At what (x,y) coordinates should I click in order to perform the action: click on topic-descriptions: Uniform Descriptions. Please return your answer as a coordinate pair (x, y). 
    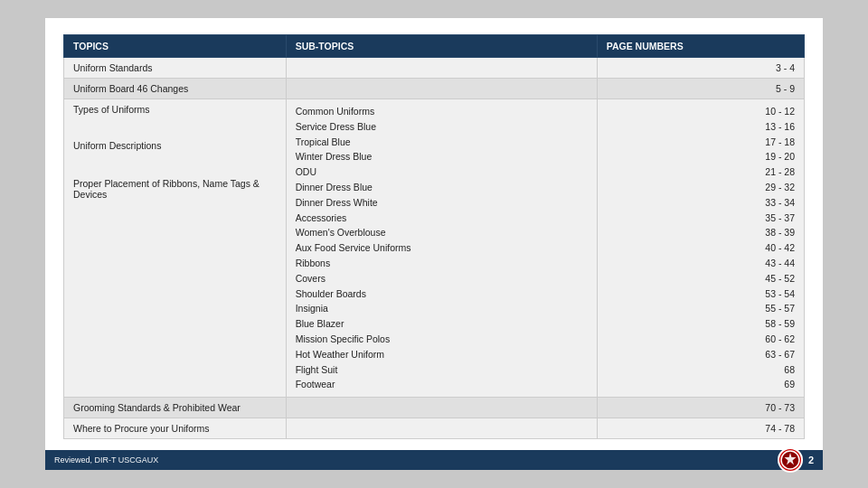
    Looking at the image, I should click on (175, 145).